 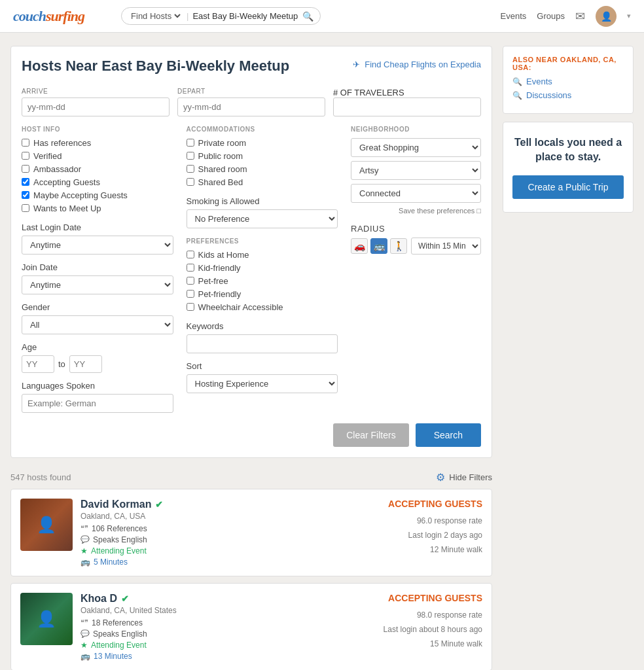 What do you see at coordinates (98, 208) in the screenshot?
I see `wants-meet-item: Wants to Meet Up` at bounding box center [98, 208].